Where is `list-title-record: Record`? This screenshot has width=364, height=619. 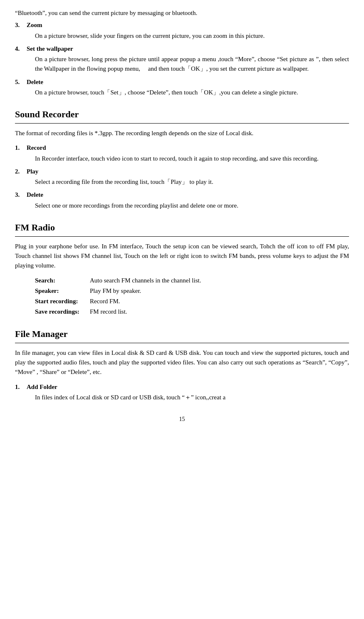
list-title-record: Record is located at coordinates (37, 148).